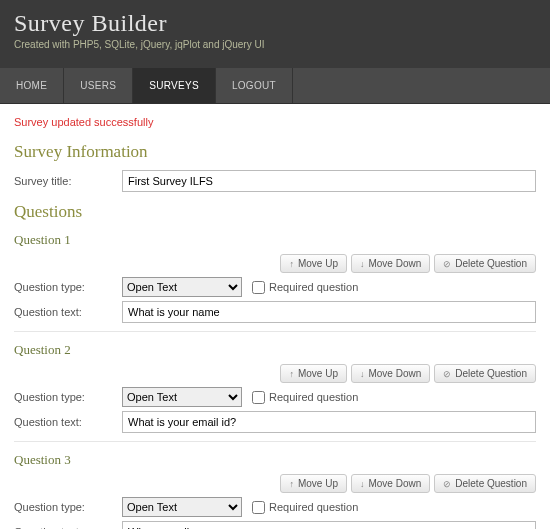  What do you see at coordinates (275, 240) in the screenshot?
I see `question-heading: Question 1` at bounding box center [275, 240].